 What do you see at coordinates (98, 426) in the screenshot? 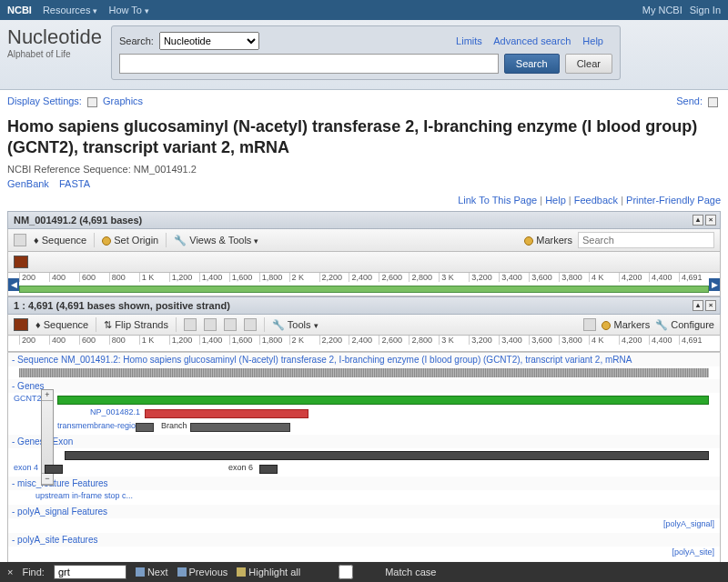
I see `tm-label: transmembrane-region` at bounding box center [98, 426].